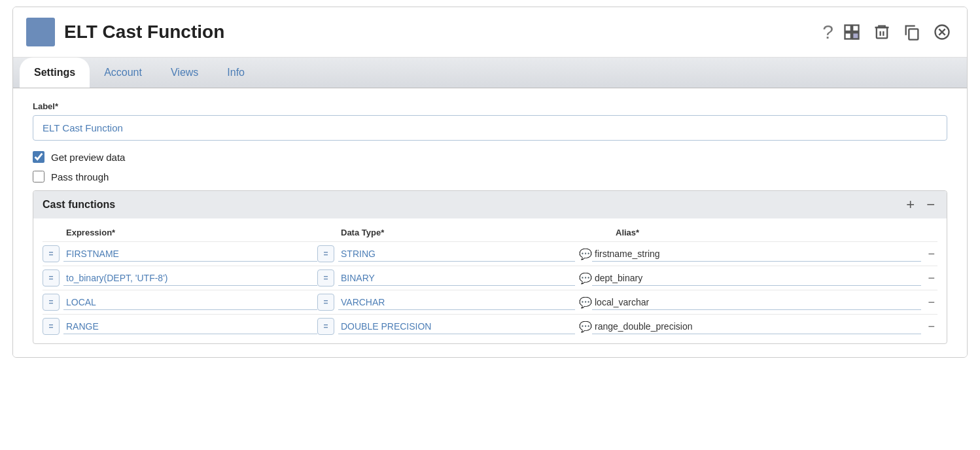  Describe the element at coordinates (765, 254) in the screenshot. I see `alias-cell-0: −` at that location.